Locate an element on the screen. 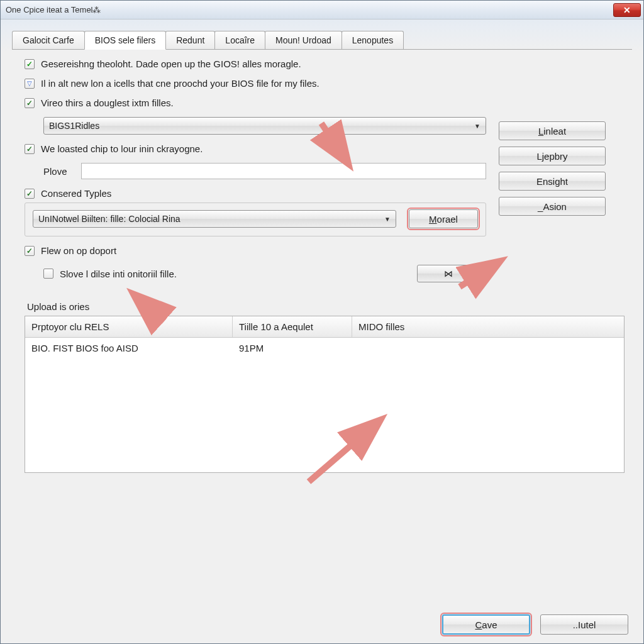  table-header: Prptoyor clu RELS Tiille 10 a Aequlet MI… is located at coordinates (325, 327).